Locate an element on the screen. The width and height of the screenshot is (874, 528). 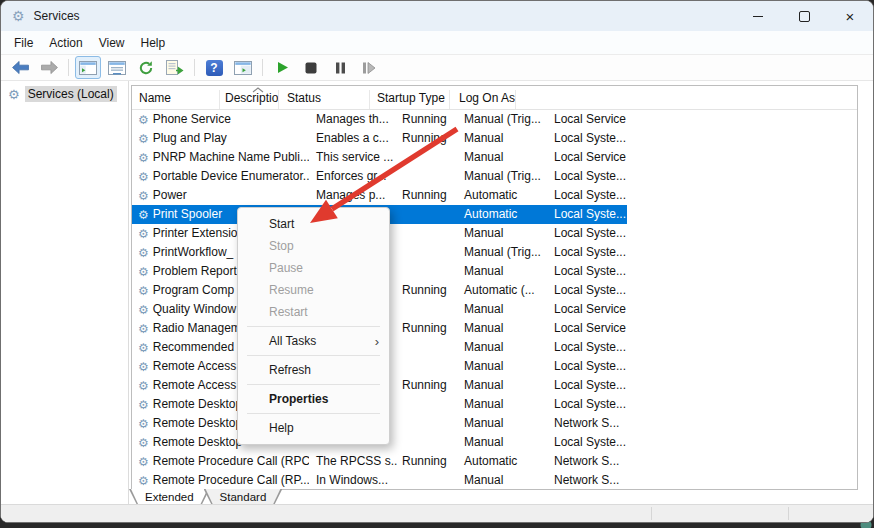
service-name: Phone Service is located at coordinates (192, 120).